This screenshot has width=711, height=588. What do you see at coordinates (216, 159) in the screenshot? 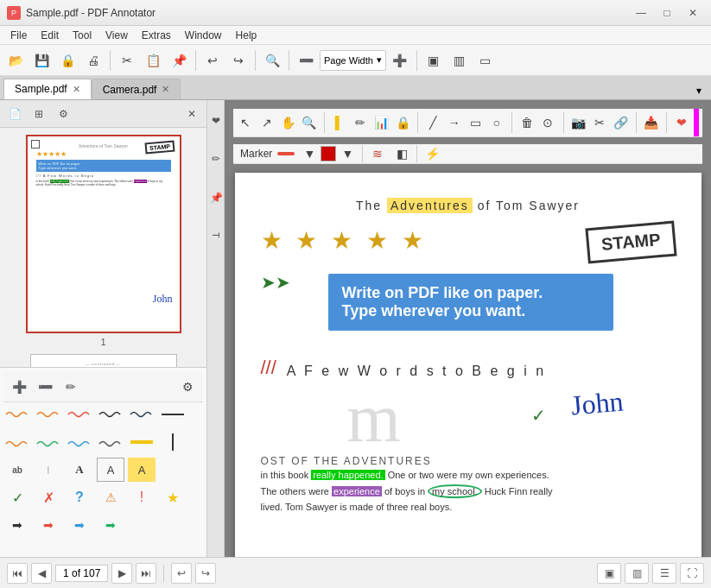
I see `sidebar-icon-pencil: ✏` at bounding box center [216, 159].